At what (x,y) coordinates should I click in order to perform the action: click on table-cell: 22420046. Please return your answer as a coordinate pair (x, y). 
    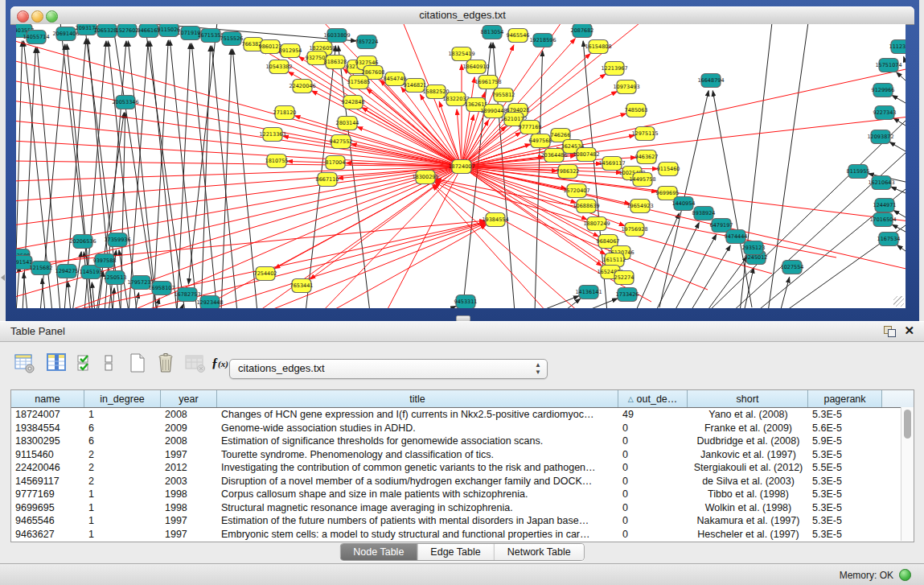
    Looking at the image, I should click on (48, 468).